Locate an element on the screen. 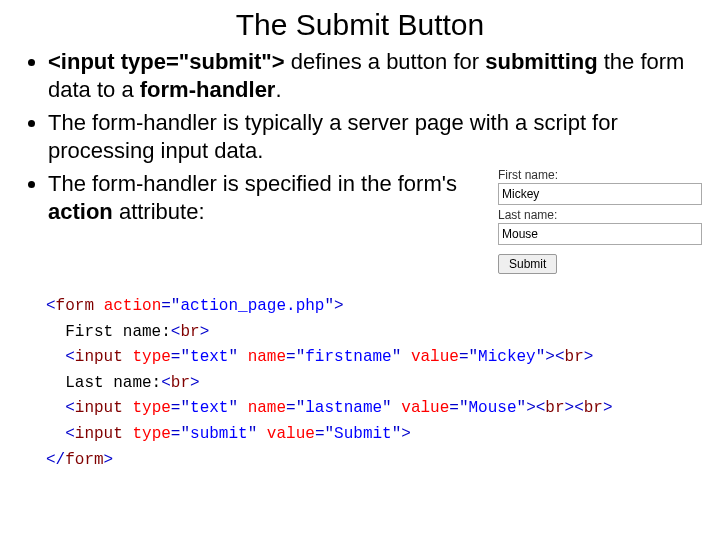  slide-title: The Submit Button is located at coordinates (360, 25).